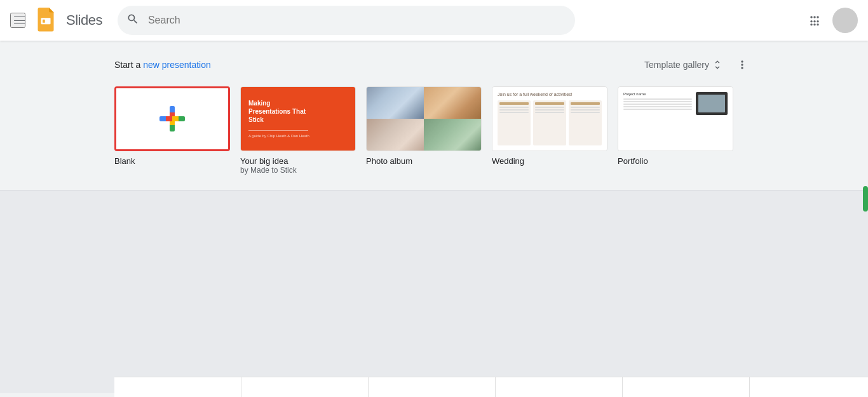 Image resolution: width=868 pixels, height=397 pixels. Describe the element at coordinates (128, 65) in the screenshot. I see `section-title-prefix: Start a` at that location.